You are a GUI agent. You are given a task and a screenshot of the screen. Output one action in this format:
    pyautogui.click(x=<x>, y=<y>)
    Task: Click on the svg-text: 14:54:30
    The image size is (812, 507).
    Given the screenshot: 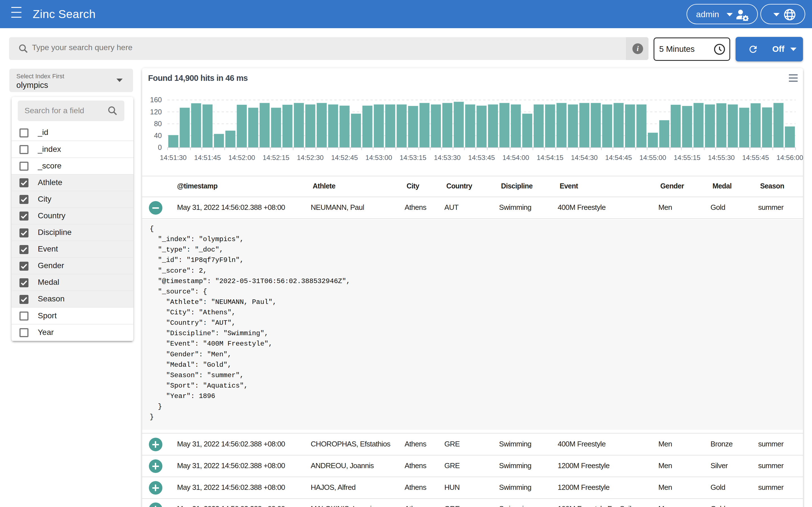 What is the action you would take?
    pyautogui.click(x=585, y=158)
    